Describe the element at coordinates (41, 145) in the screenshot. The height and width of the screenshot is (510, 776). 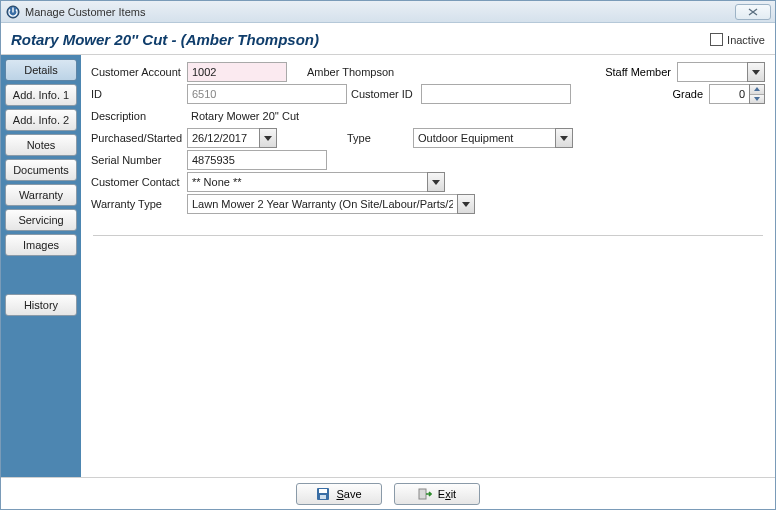
I see `sidebar-item-notes: Notes` at that location.